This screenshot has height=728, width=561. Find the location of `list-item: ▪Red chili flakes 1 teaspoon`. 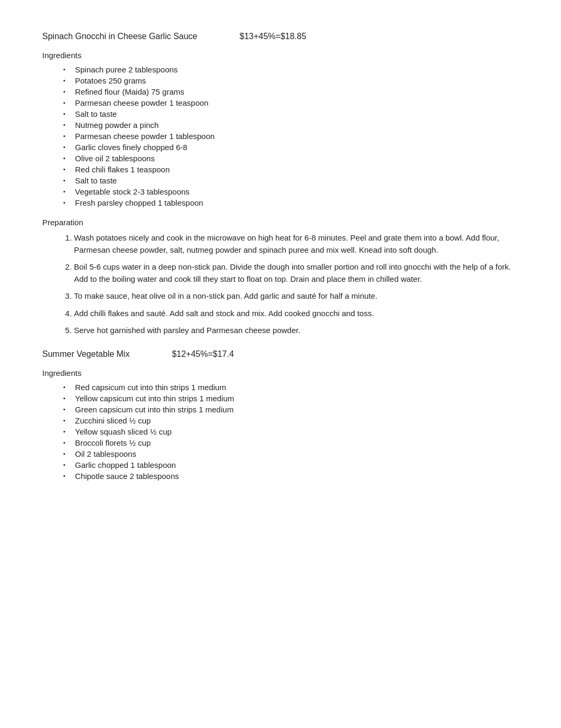

list-item: ▪Red chili flakes 1 teaspoon is located at coordinates (280, 169).